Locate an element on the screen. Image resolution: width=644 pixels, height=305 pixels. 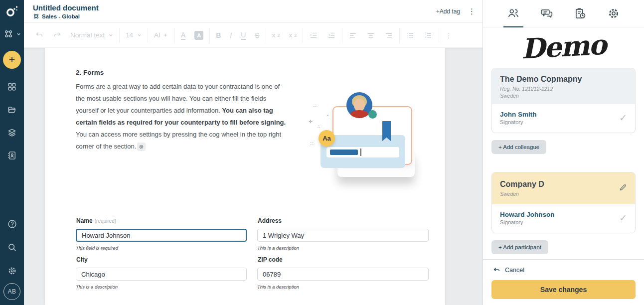
paragraph-style-select: Normal text is located at coordinates (92, 35).